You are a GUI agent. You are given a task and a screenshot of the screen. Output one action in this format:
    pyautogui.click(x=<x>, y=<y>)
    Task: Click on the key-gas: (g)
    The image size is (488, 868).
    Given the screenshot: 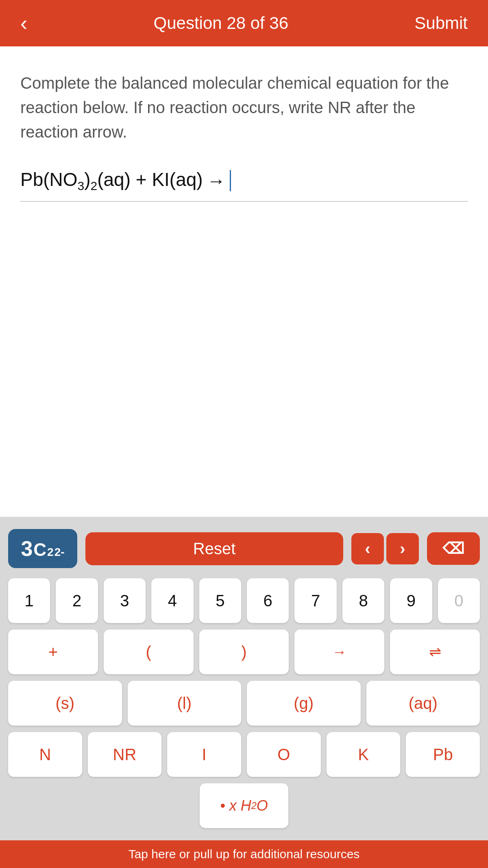 What is the action you would take?
    pyautogui.click(x=304, y=703)
    